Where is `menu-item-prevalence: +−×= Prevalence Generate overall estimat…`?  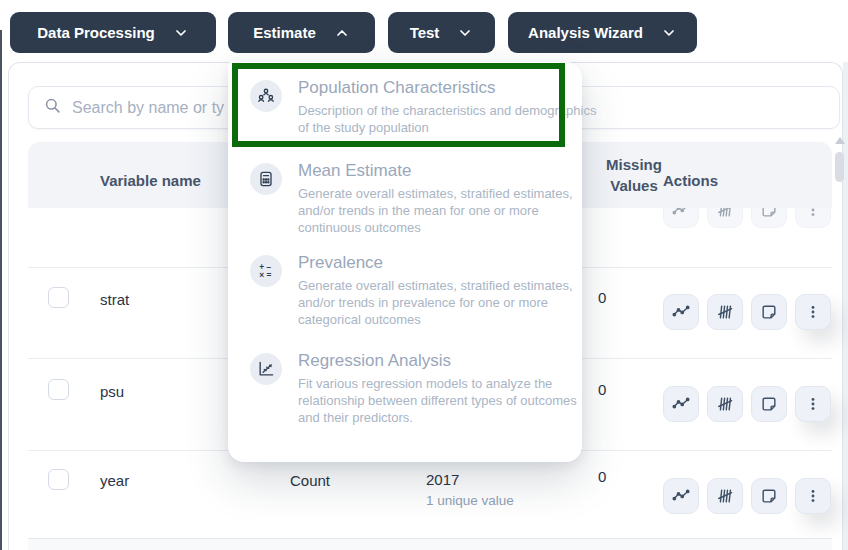 menu-item-prevalence: +−×= Prevalence Generate overall estimat… is located at coordinates (405, 290).